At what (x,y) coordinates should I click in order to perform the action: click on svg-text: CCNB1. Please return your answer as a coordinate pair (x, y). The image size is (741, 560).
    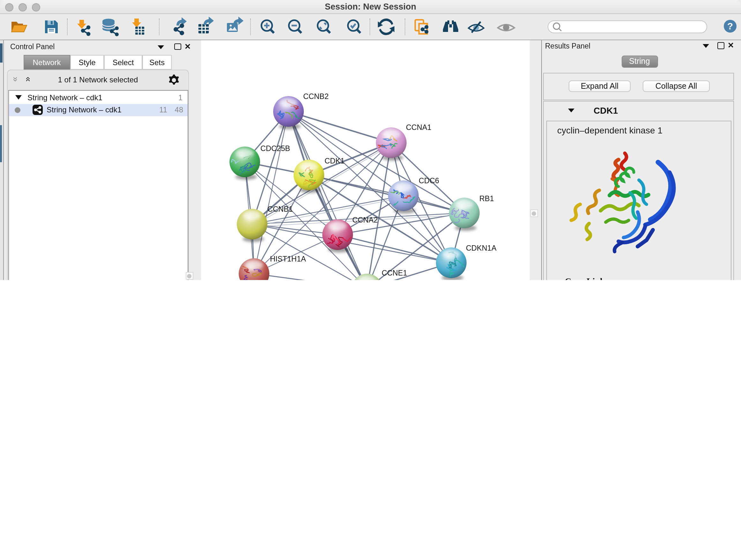
    Looking at the image, I should click on (280, 209).